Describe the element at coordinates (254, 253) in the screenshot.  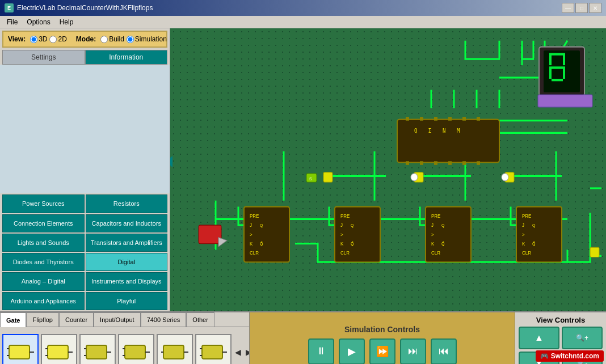
I see `svg-text: CLR` at that location.